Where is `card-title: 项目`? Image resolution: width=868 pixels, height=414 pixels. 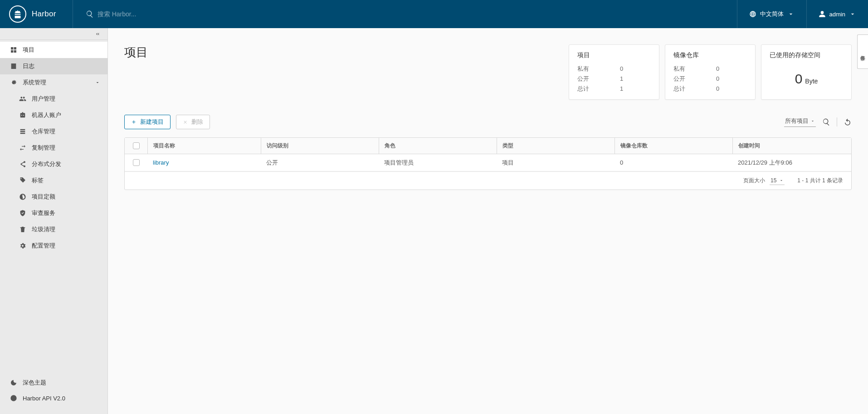 card-title: 项目 is located at coordinates (614, 55).